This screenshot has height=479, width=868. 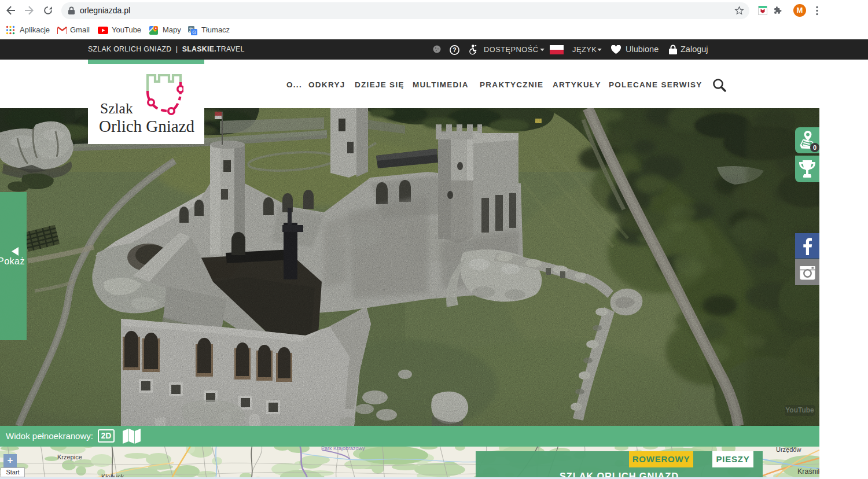 I want to click on svg-text: Park Krajobrazowy, so click(x=343, y=449).